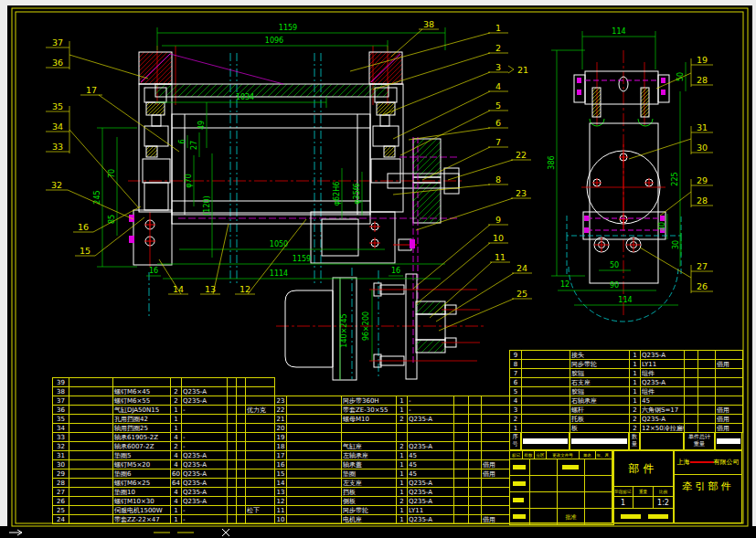 Image resolution: width=756 pixels, height=538 pixels. What do you see at coordinates (369, 410) in the screenshot?
I see `bom-cell-name: 带套ZE-30×55` at bounding box center [369, 410].